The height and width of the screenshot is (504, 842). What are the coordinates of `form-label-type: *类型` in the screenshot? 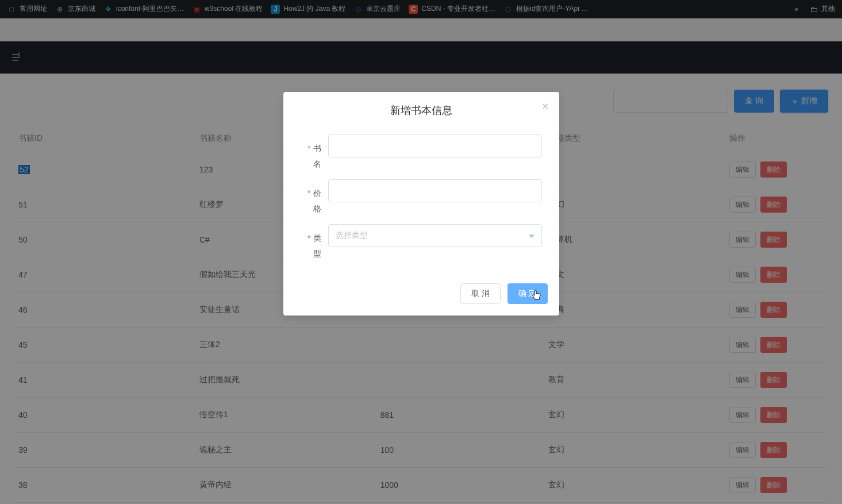 It's located at (314, 243).